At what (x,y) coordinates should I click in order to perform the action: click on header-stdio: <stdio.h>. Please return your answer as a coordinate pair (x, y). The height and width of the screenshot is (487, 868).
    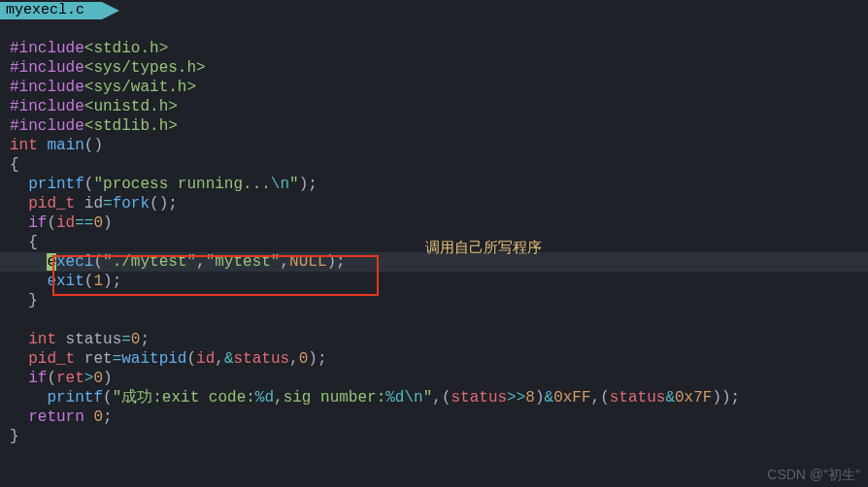
    Looking at the image, I should click on (126, 49).